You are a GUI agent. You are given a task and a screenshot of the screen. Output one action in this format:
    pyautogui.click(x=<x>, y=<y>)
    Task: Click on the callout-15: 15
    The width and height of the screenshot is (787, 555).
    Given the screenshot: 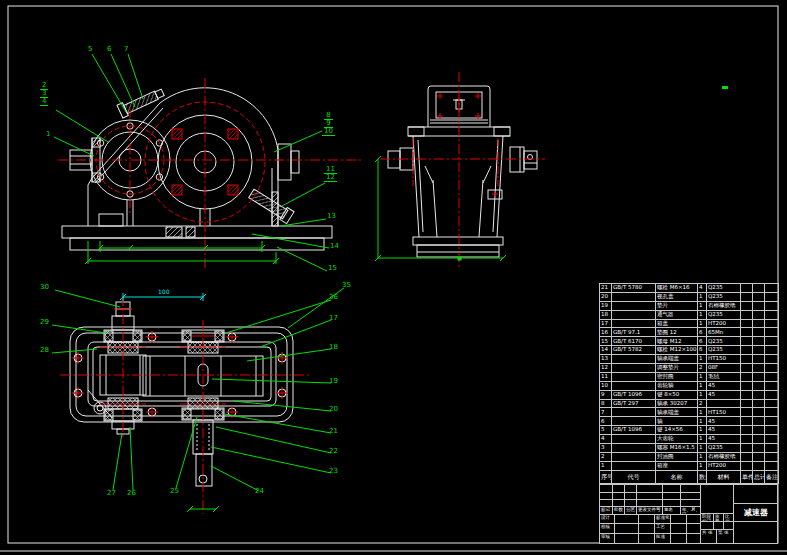 What is the action you would take?
    pyautogui.click(x=332, y=268)
    